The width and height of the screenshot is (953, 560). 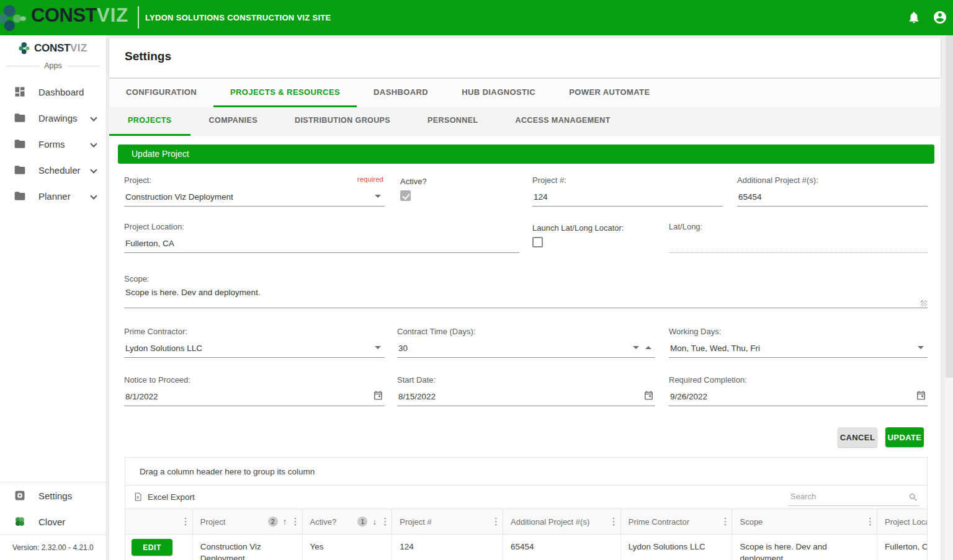 What do you see at coordinates (578, 228) in the screenshot?
I see `field-label: Launch Lat/Long Locator:` at bounding box center [578, 228].